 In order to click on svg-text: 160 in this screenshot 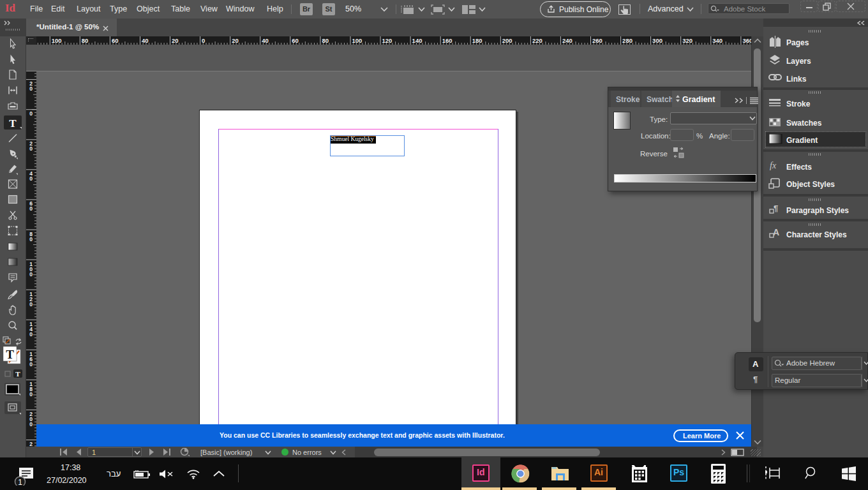, I will do `click(447, 41)`.